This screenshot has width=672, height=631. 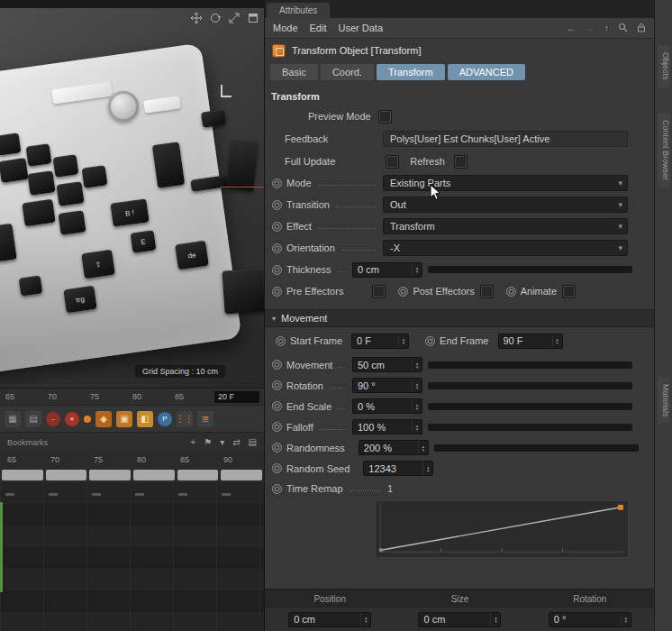 What do you see at coordinates (486, 292) in the screenshot?
I see `post-effectors-checkbox` at bounding box center [486, 292].